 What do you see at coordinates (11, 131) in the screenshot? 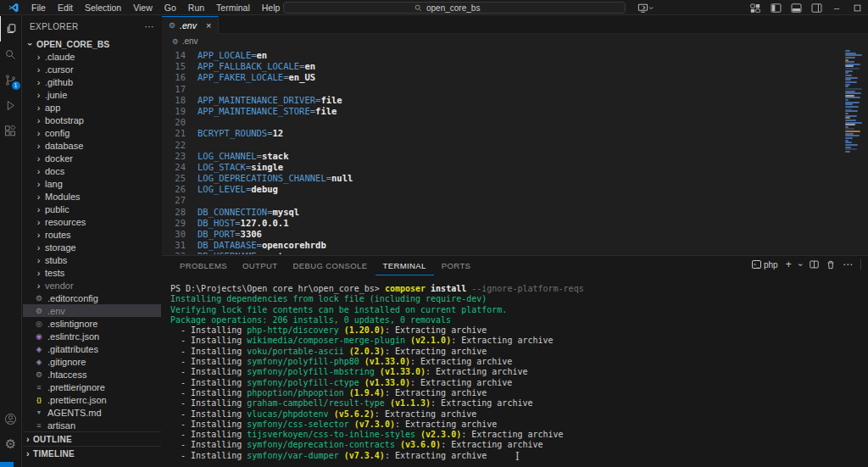
I see `extensions-icon` at bounding box center [11, 131].